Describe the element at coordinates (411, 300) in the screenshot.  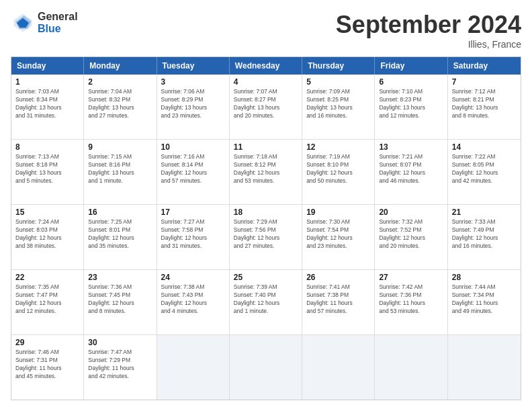
I see `cell-info: Sunrise: 7:42 AM Sunset: 7:36 PM Dayligh…` at that location.